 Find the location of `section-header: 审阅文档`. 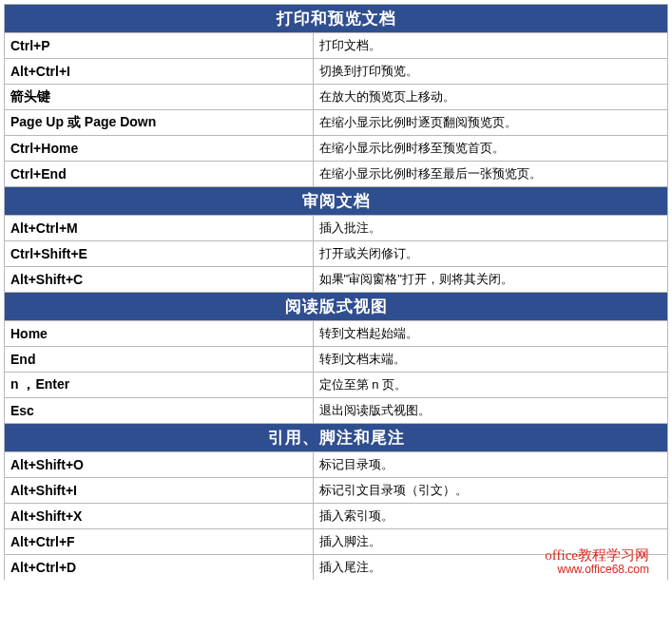

section-header: 审阅文档 is located at coordinates (336, 201).